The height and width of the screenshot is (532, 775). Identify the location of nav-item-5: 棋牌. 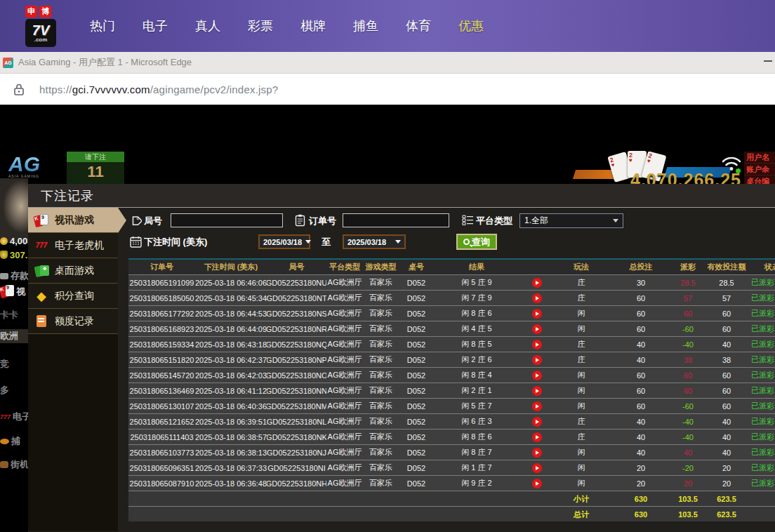
(313, 26).